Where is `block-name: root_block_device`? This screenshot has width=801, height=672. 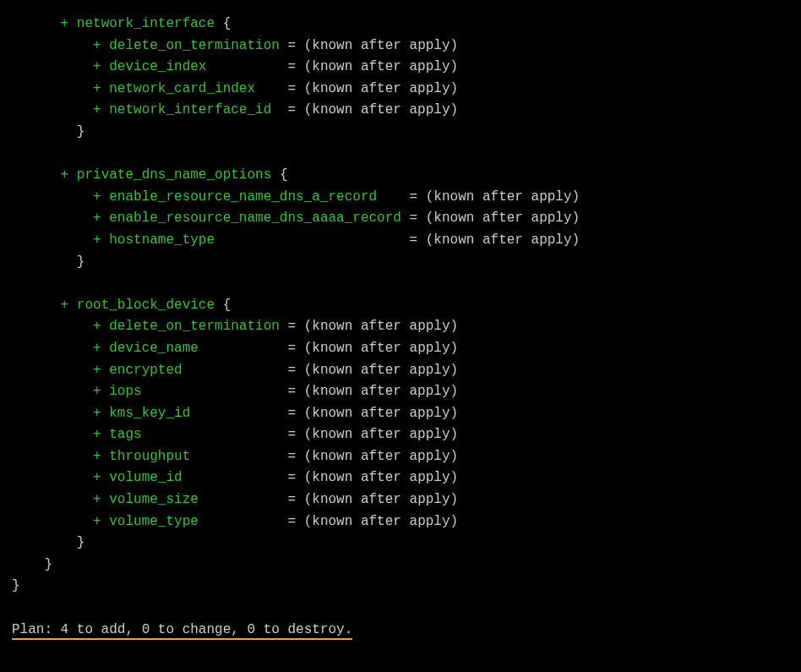 block-name: root_block_device is located at coordinates (145, 305).